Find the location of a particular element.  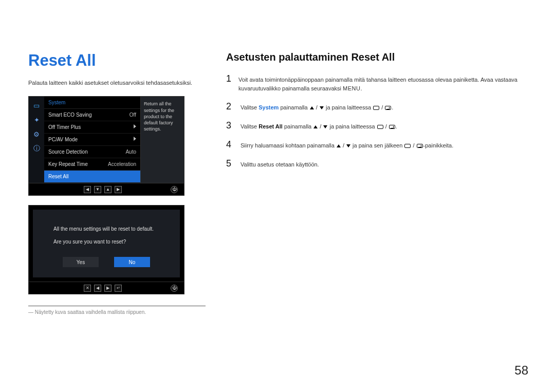

step-number: 4 is located at coordinates (230, 145).